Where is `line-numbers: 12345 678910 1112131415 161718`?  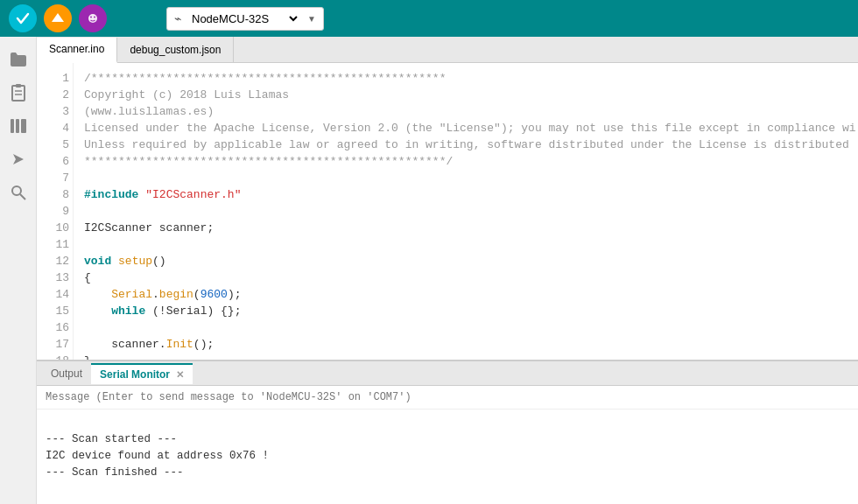
line-numbers: 12345 678910 1112131415 161718 is located at coordinates (55, 212).